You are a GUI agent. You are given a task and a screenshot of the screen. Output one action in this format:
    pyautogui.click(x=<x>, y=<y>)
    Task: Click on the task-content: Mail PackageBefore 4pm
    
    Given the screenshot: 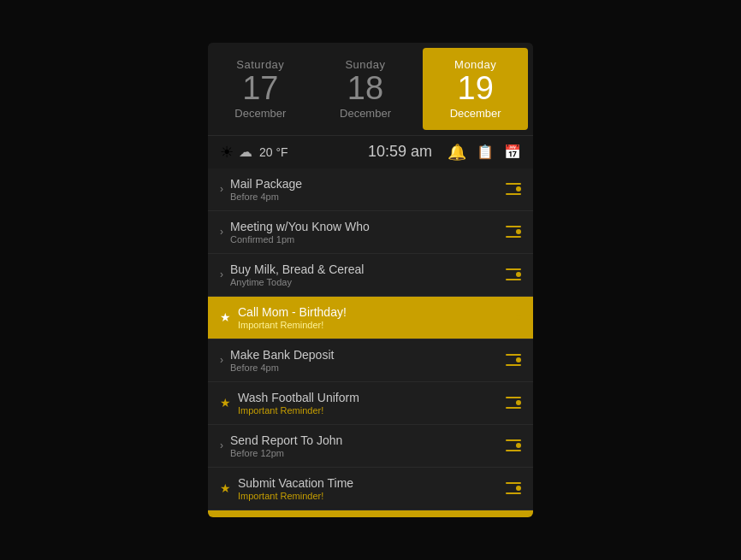 What is the action you would take?
    pyautogui.click(x=365, y=190)
    